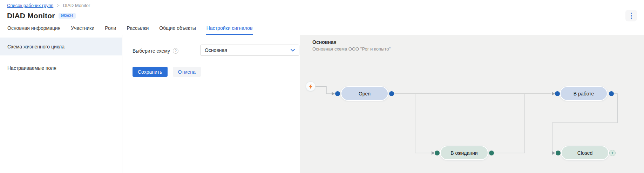 The width and height of the screenshot is (644, 173). What do you see at coordinates (437, 153) in the screenshot?
I see `connector-dot-waiting-in` at bounding box center [437, 153].